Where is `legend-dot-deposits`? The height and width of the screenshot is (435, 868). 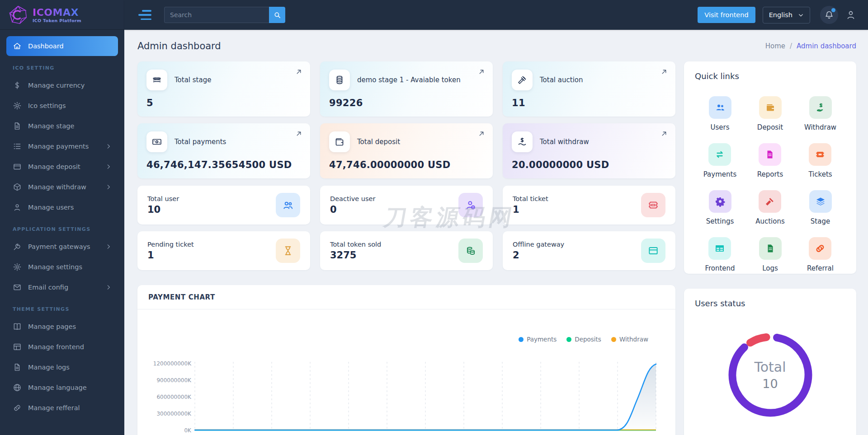 legend-dot-deposits is located at coordinates (569, 340).